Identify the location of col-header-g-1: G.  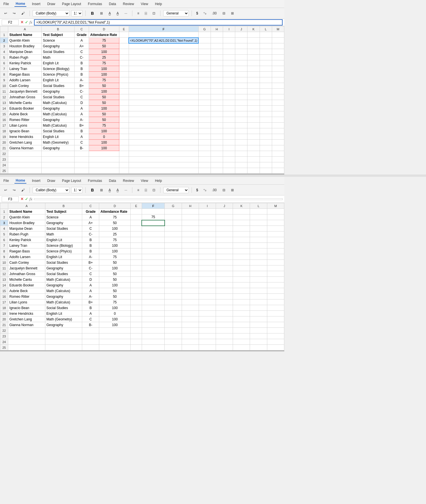
(205, 29).